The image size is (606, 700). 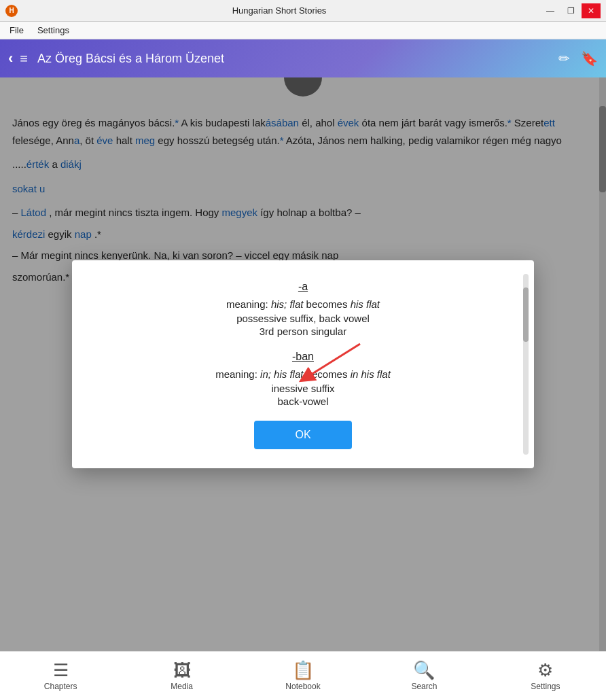 I want to click on nav-media: 🖼 Media, so click(x=181, y=676).